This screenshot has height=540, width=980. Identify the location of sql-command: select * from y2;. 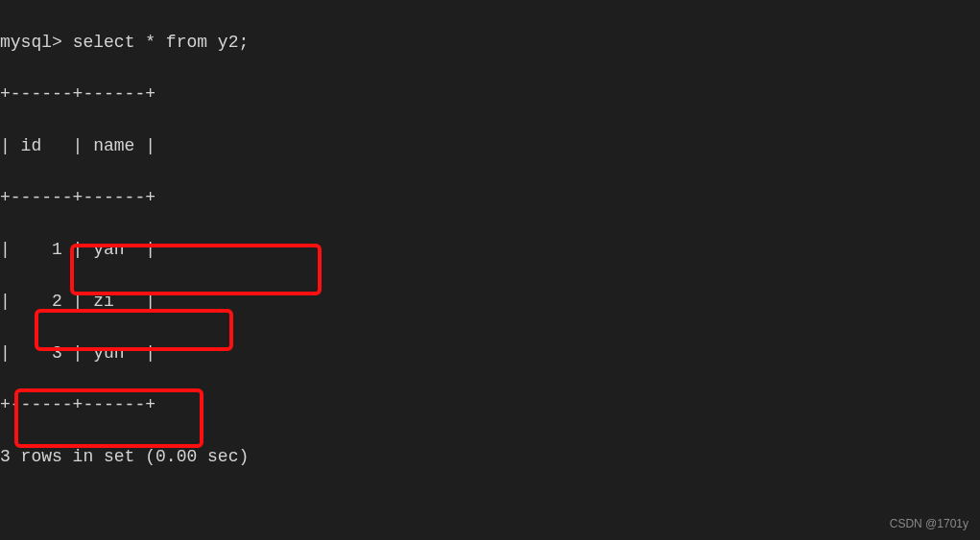
(161, 42).